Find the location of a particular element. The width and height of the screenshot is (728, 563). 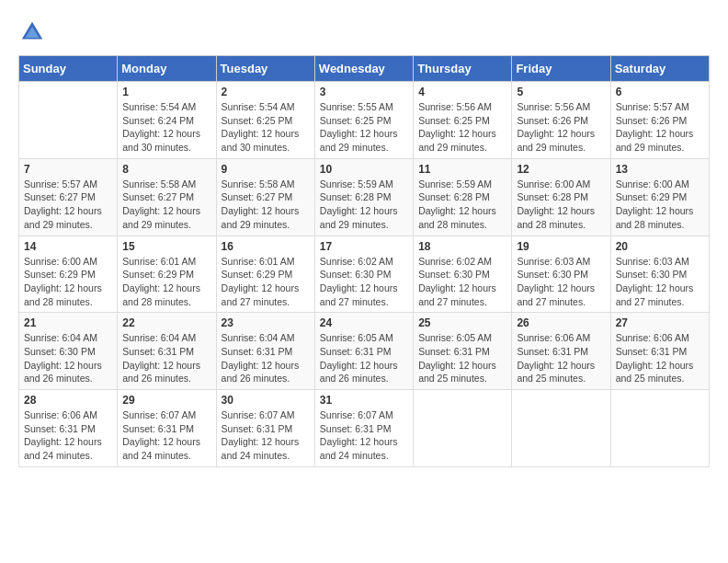

calendar-cell: 7Sunrise: 5:57 AMSunset: 6:27 PMDaylight… is located at coordinates (68, 197).